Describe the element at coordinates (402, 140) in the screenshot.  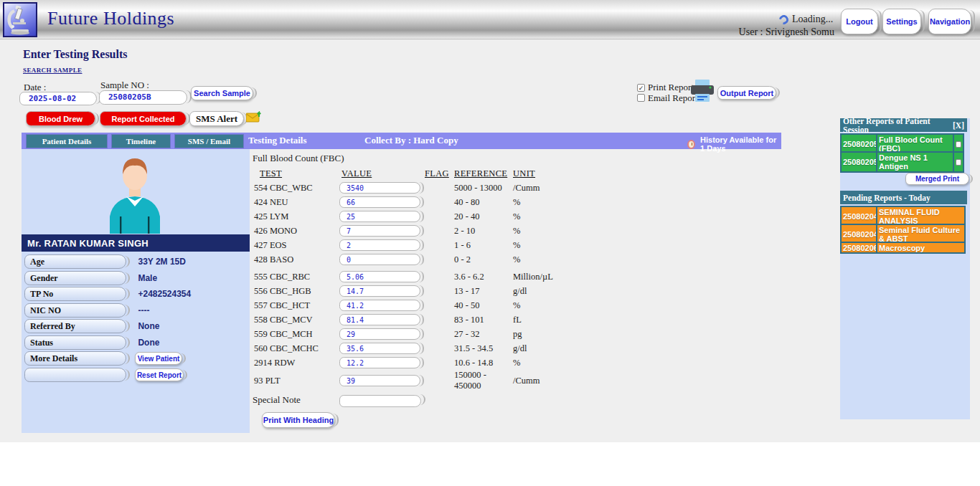
I see `tab-bar: Patient Details Timeline SMS / Email Tes…` at that location.